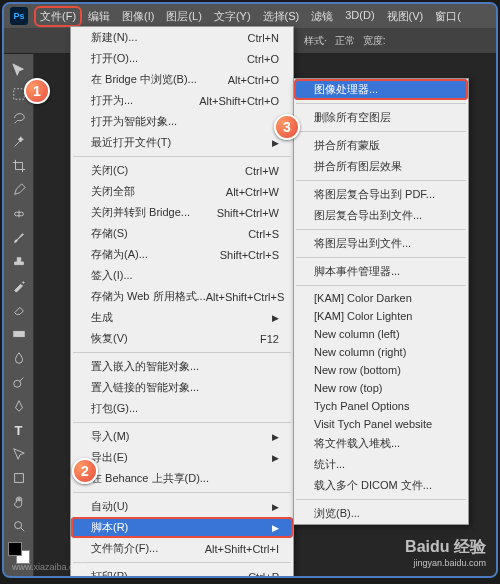  I want to click on file-menu-item: 存储(S)Ctrl+S, so click(182, 234).